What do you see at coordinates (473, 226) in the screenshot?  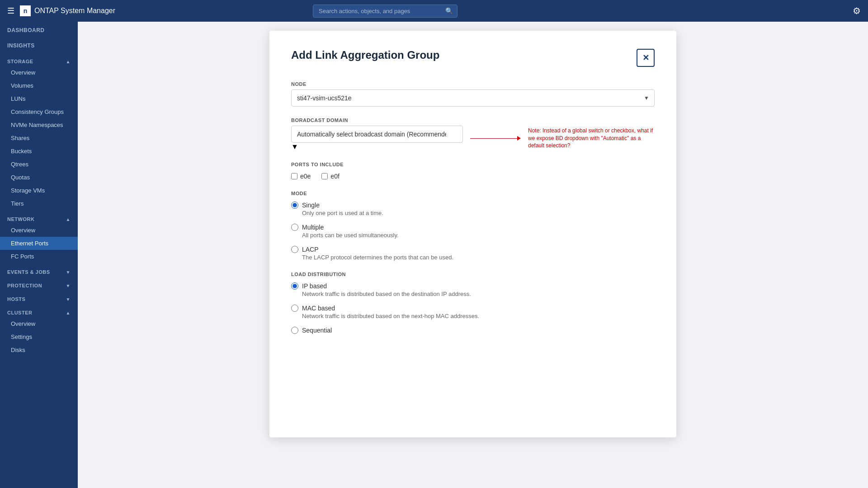 I see `mode-section: MODE Single Only one port is used at a t…` at bounding box center [473, 226].